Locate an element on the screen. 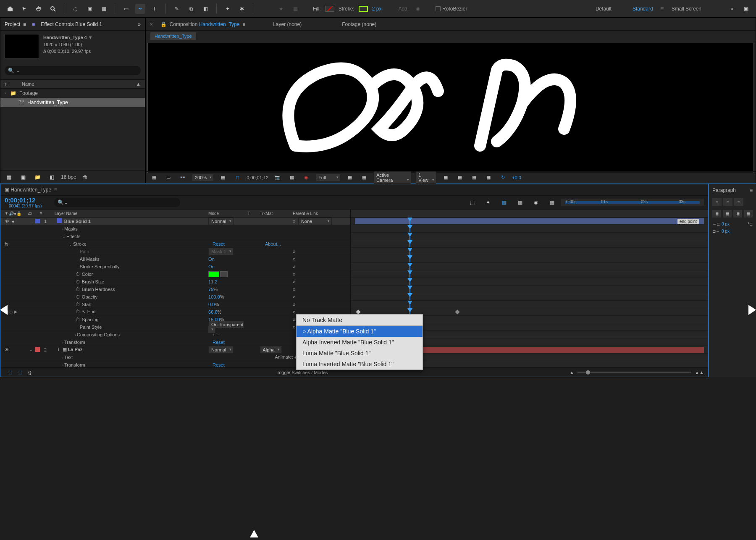 This screenshot has width=756, height=540. workspace-smallscreen: Small Screen is located at coordinates (686, 9).